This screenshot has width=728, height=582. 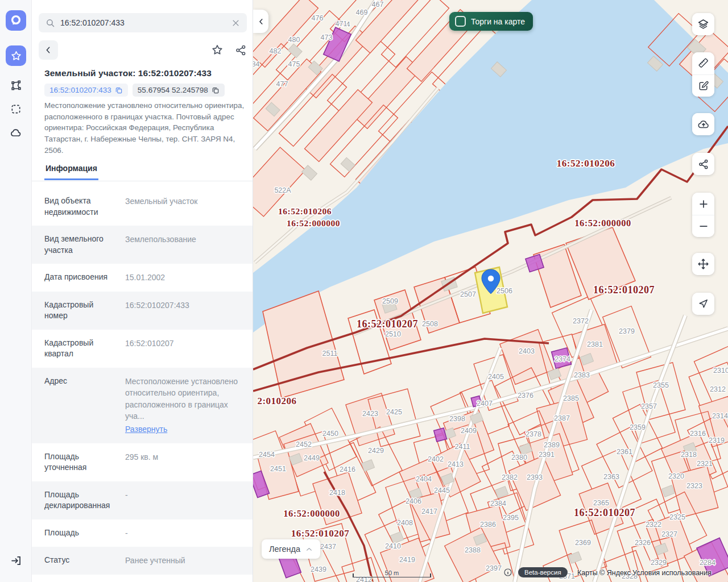 I want to click on sidebar-item-cloud, so click(x=16, y=133).